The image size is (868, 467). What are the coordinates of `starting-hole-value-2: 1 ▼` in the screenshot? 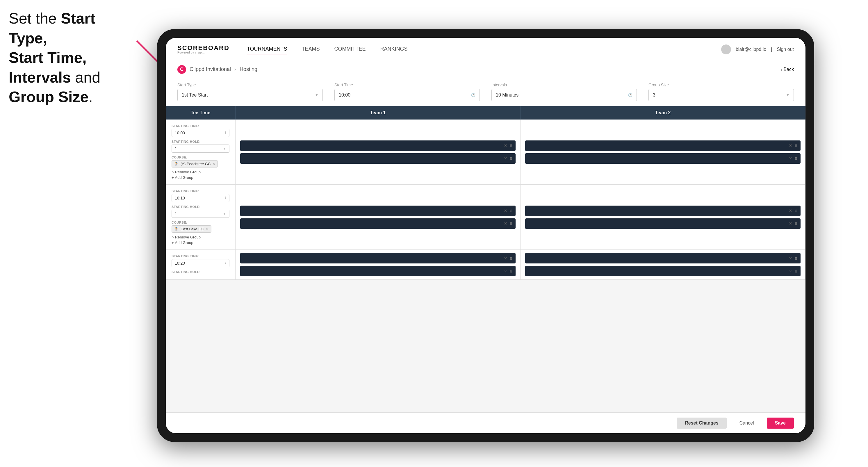 It's located at (200, 214).